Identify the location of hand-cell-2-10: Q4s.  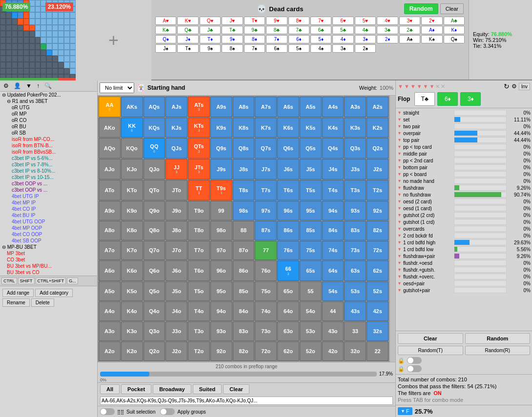
(333, 148).